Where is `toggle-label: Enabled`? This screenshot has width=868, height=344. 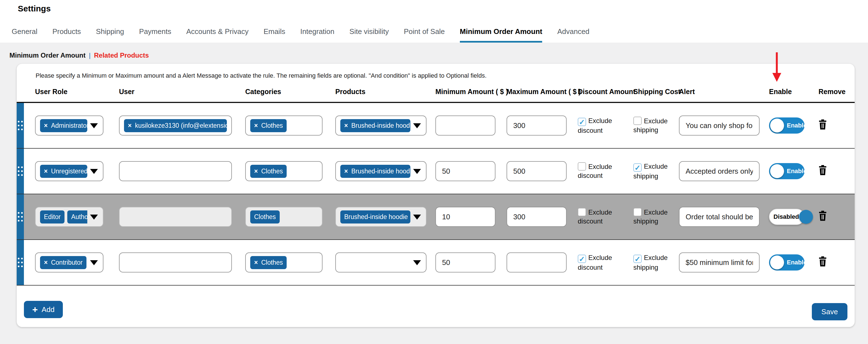
toggle-label: Enabled is located at coordinates (799, 262).